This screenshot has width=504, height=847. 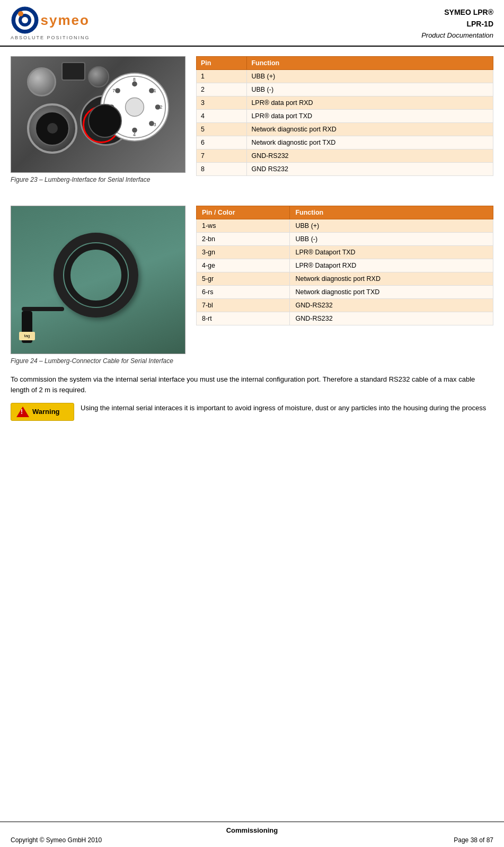 What do you see at coordinates (344, 116) in the screenshot?
I see `table1-col: Pin Function 1UBB (+)2UBB (-)3LPR® data …` at bounding box center [344, 116].